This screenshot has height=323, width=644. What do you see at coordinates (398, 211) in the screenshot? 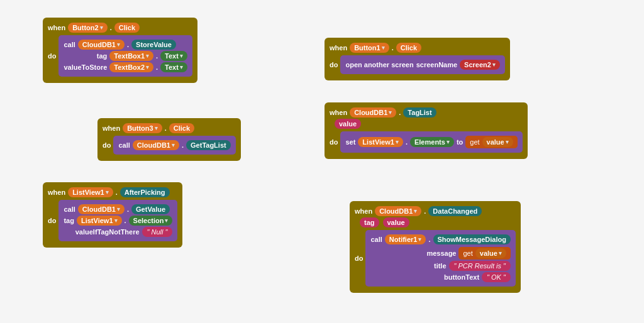
I see `clouddb1-e-pill: CloudDB1 ▾` at bounding box center [398, 211].